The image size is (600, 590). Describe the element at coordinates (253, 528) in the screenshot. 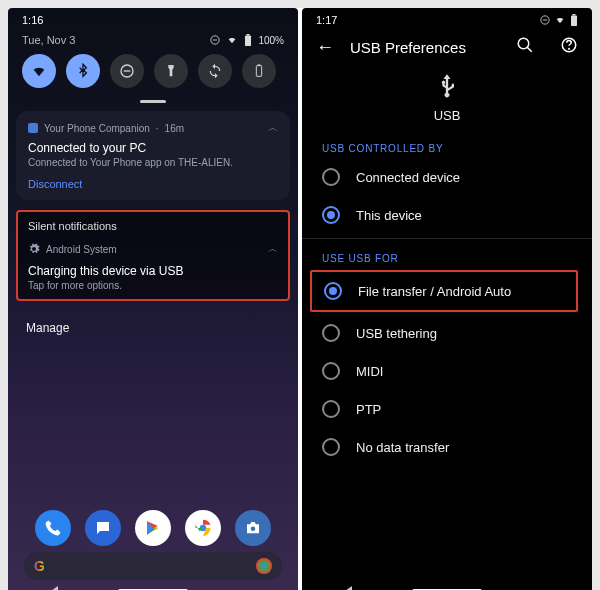

I see `camera-app-icon` at that location.